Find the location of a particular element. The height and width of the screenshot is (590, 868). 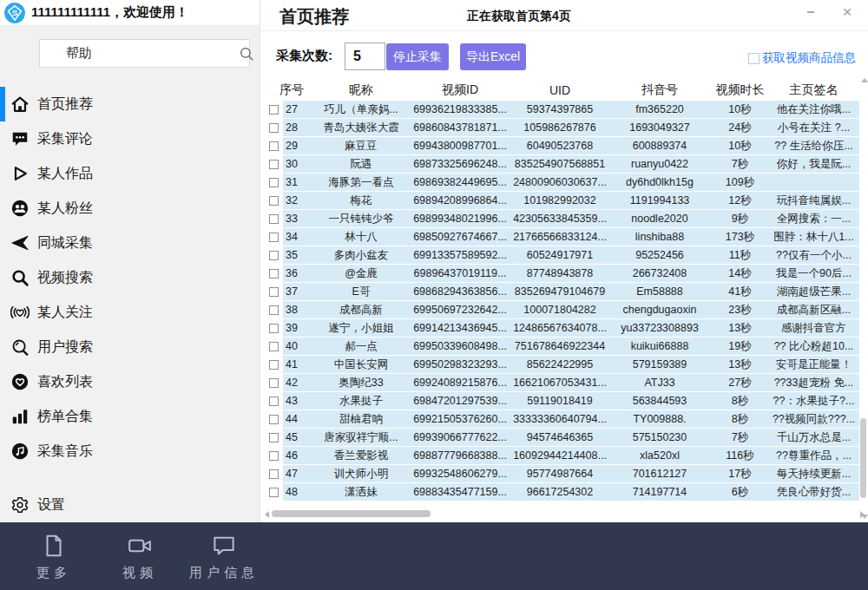

footer-item-more: 更多 is located at coordinates (54, 557).